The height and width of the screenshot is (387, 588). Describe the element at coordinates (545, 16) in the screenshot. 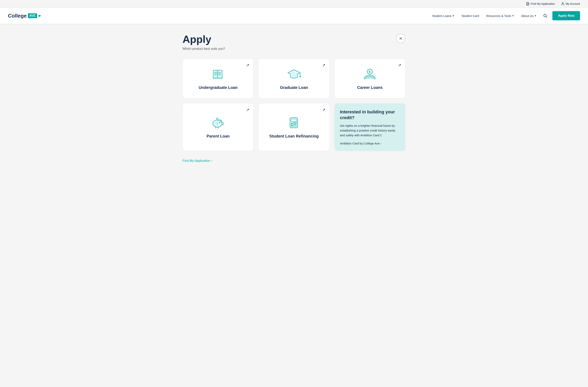

I see `search-button` at that location.